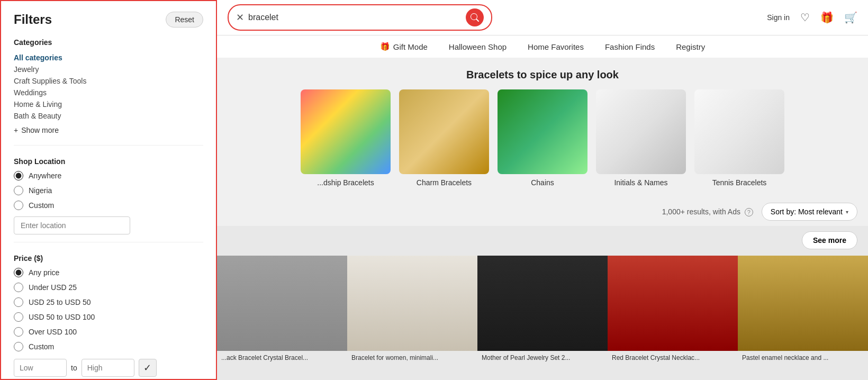 Image resolution: width=868 pixels, height=380 pixels. I want to click on price-50-100-label: USD 50 to USD 100, so click(61, 317).